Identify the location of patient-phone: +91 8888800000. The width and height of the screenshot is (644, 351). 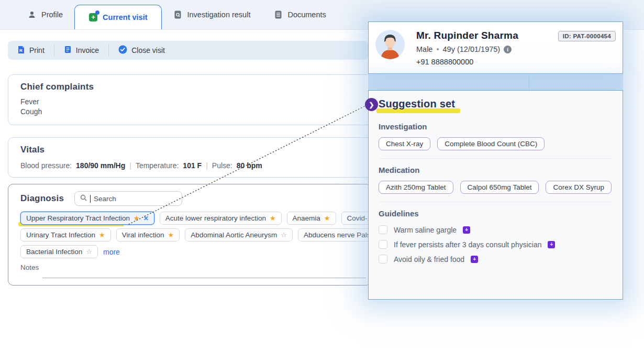
(467, 62).